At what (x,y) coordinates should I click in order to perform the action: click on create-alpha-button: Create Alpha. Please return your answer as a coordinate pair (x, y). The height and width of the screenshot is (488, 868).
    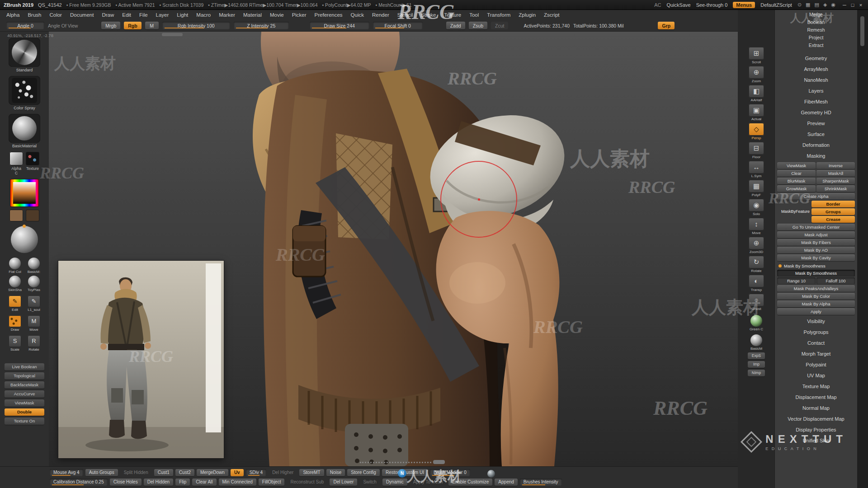
    Looking at the image, I should click on (816, 196).